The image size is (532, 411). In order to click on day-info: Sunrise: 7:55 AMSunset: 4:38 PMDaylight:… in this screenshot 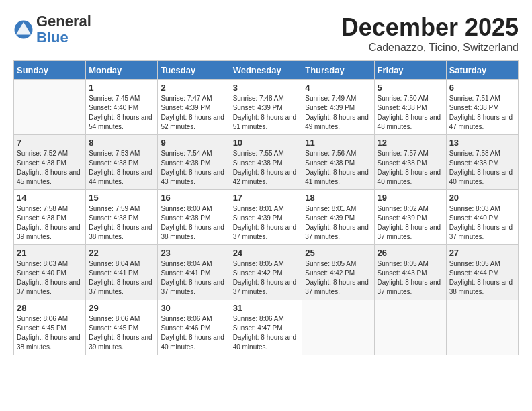, I will do `click(266, 168)`.